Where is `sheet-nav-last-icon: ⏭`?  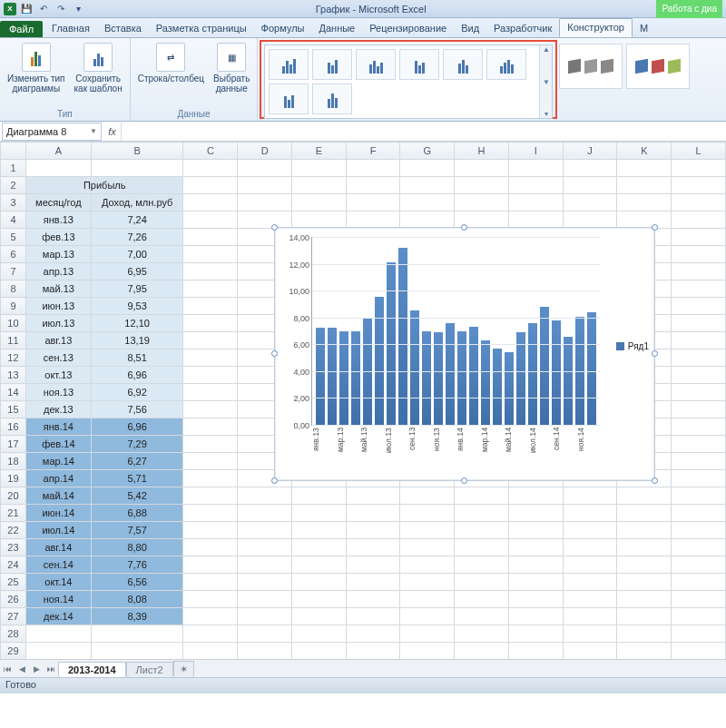 sheet-nav-last-icon: ⏭ is located at coordinates (51, 669).